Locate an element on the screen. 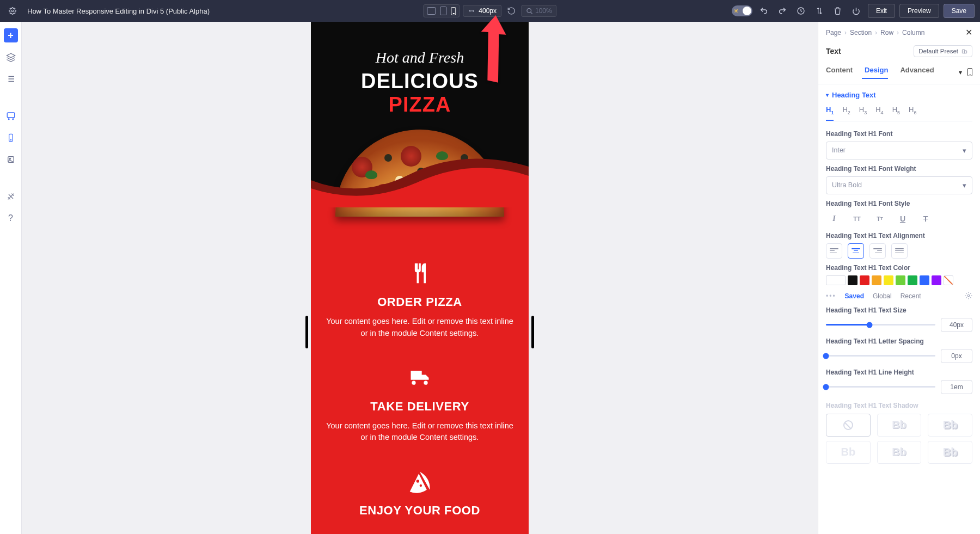 This screenshot has height=534, width=980. theme-toggle: ☀ is located at coordinates (742, 11).